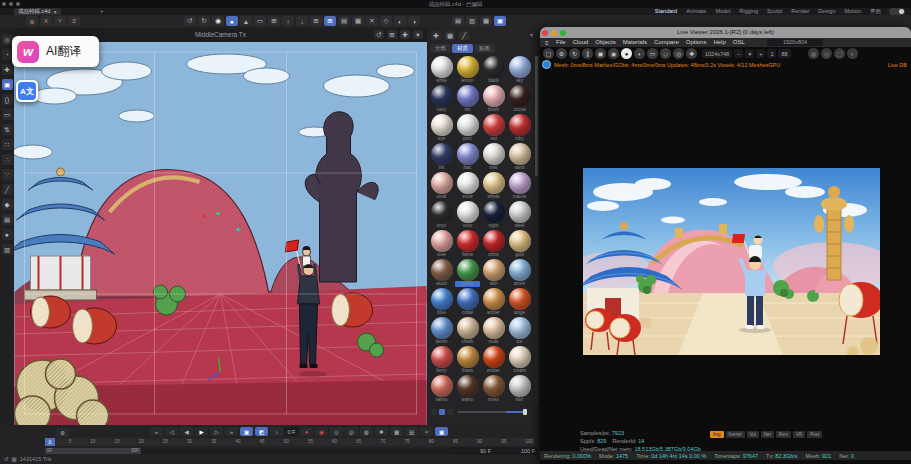 This screenshot has height=464, width=911. I want to click on transport-button: », so click(232, 432).